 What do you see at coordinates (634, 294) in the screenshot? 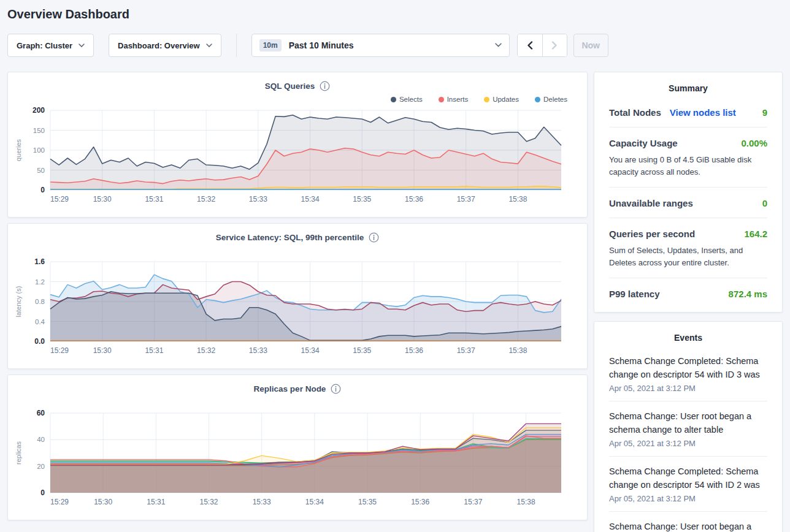
I see `p99-latency-label: P99 latency` at bounding box center [634, 294].